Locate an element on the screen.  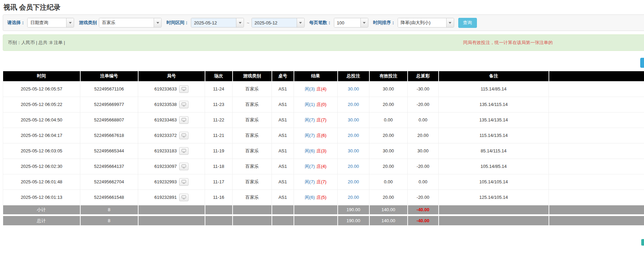
query-type-input is located at coordinates (47, 23).